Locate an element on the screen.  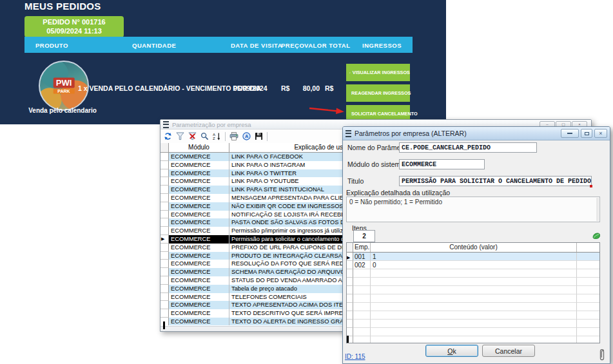
record-id-link: ID: 115 is located at coordinates (355, 357).